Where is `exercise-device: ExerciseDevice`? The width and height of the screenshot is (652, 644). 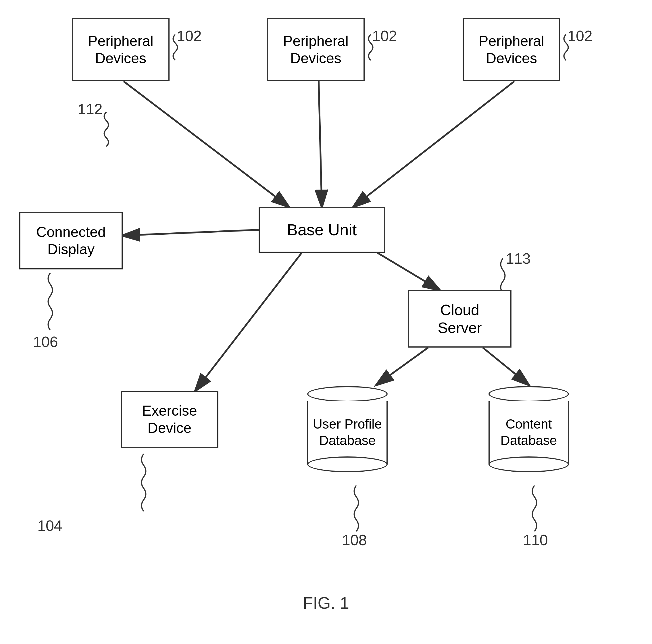
exercise-device: ExerciseDevice is located at coordinates (169, 419).